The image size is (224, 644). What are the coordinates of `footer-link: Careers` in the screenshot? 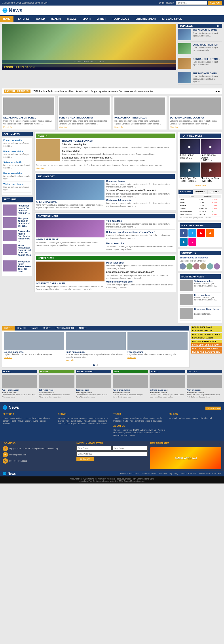 It's located at (117, 430).